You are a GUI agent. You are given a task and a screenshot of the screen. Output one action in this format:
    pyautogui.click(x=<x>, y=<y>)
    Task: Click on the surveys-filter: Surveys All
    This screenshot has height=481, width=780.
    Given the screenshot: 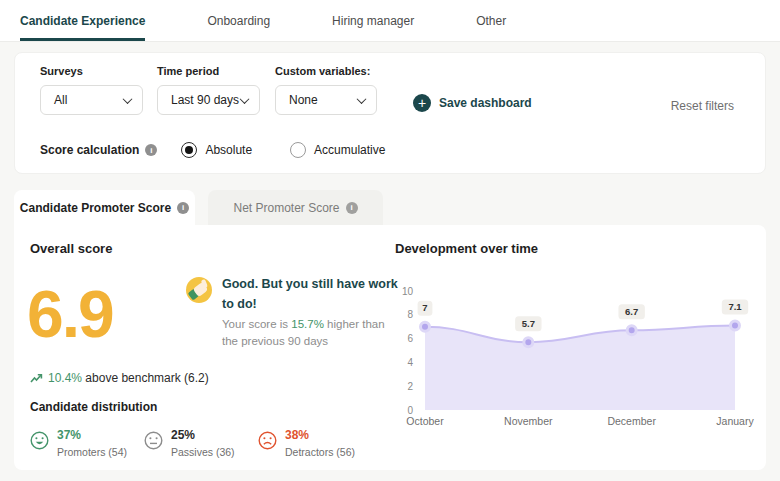 What is the action you would take?
    pyautogui.click(x=92, y=90)
    